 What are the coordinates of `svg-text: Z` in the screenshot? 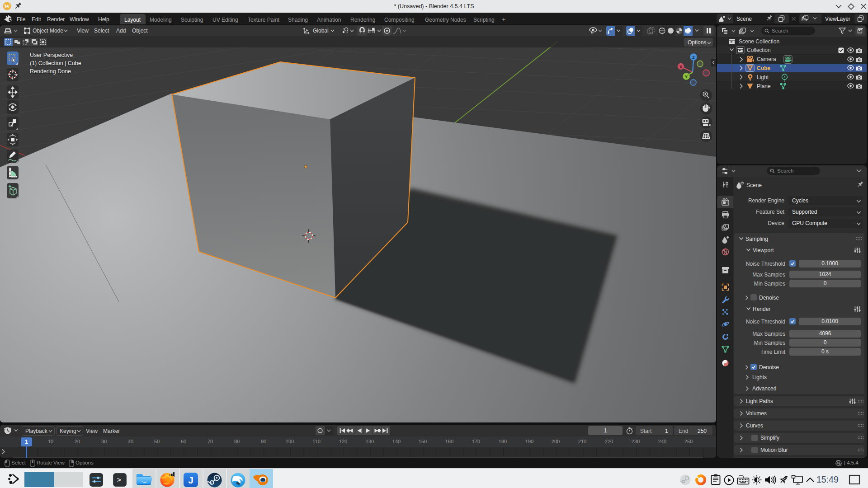 It's located at (693, 57).